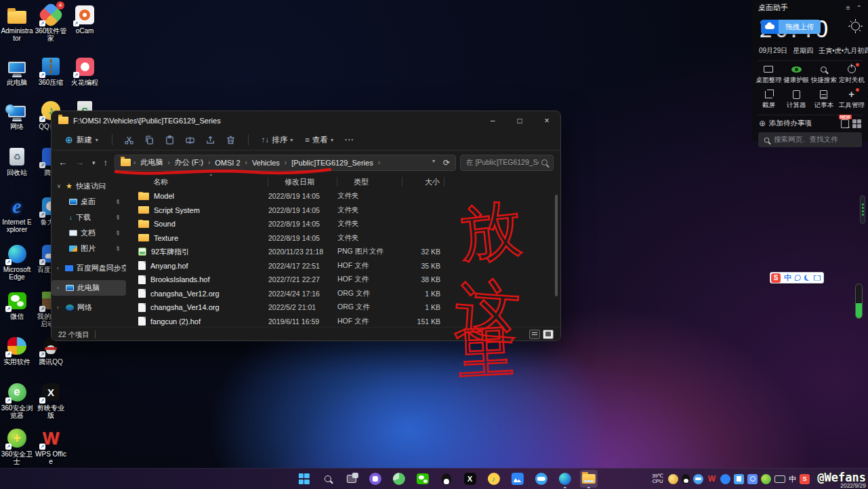 Image resolution: width=868 pixels, height=489 pixels. What do you see at coordinates (780, 479) in the screenshot?
I see `touch-keyboard-icon` at bounding box center [780, 479].